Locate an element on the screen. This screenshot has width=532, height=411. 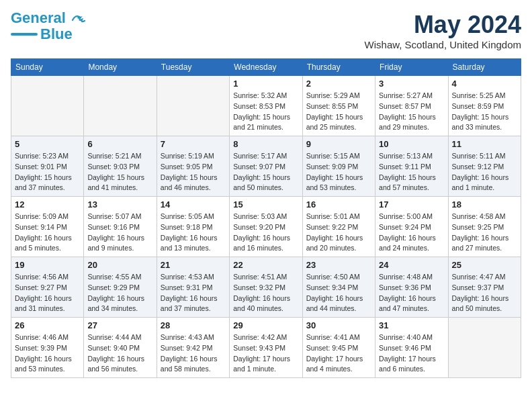
month-title: May 2024 is located at coordinates (443, 25).